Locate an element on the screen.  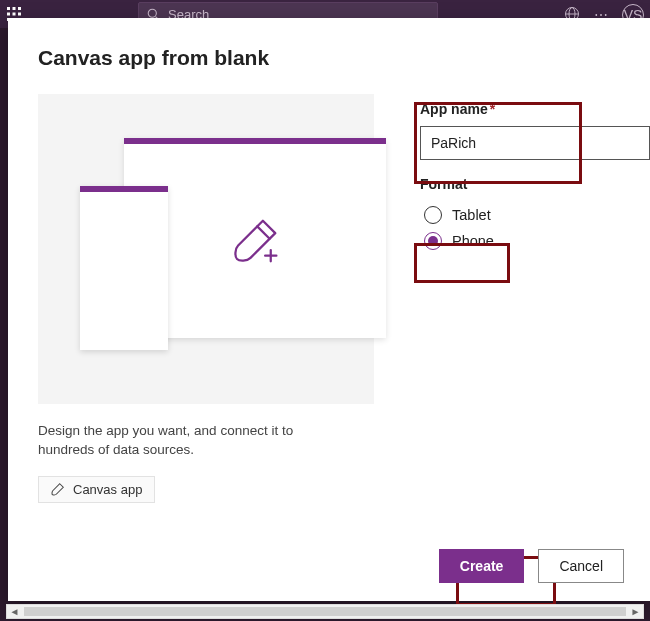
brush-icon is located at coordinates (255, 241).